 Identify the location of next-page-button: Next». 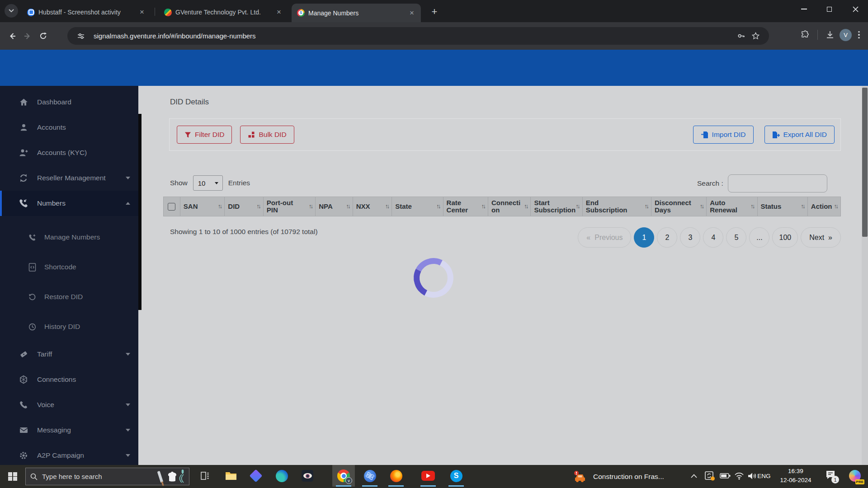
(821, 238).